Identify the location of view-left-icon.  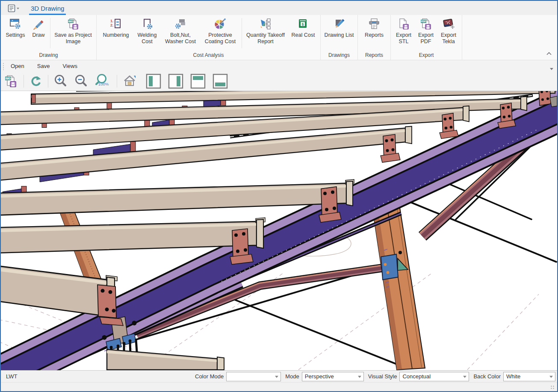
(154, 81).